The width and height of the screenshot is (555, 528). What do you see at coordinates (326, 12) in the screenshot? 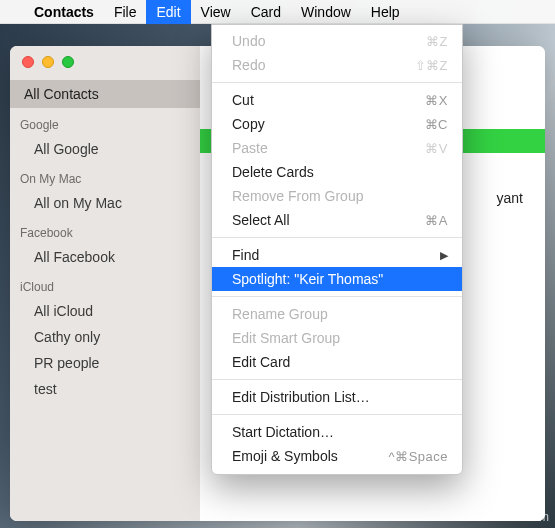
I see `menubar-item-window: Window` at bounding box center [326, 12].